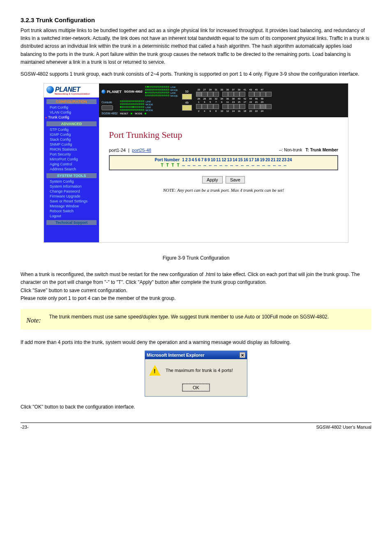 The height and width of the screenshot is (555, 392). What do you see at coordinates (224, 160) in the screenshot?
I see `port-col-12: 12` at bounding box center [224, 160].